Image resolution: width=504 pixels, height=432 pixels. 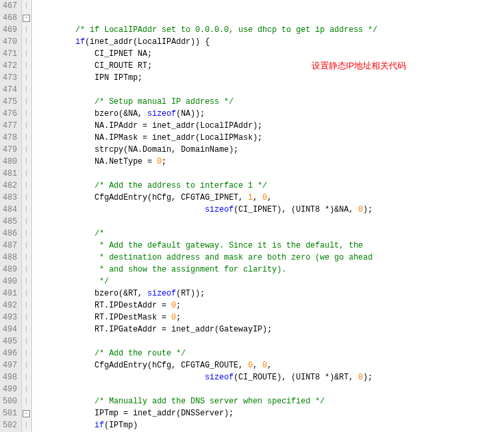 What do you see at coordinates (270, 329) in the screenshot?
I see `code-line: RT.IPGateAddr = inet_addr(GatewayIP);` at bounding box center [270, 329].